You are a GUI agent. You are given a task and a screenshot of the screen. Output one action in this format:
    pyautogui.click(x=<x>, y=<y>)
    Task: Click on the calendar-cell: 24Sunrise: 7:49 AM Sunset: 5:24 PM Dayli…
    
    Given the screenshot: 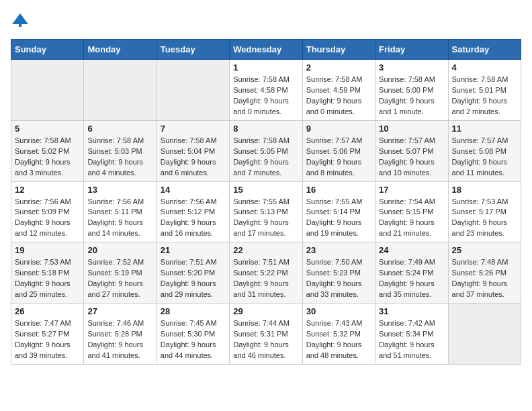 What is the action you would take?
    pyautogui.click(x=412, y=273)
    